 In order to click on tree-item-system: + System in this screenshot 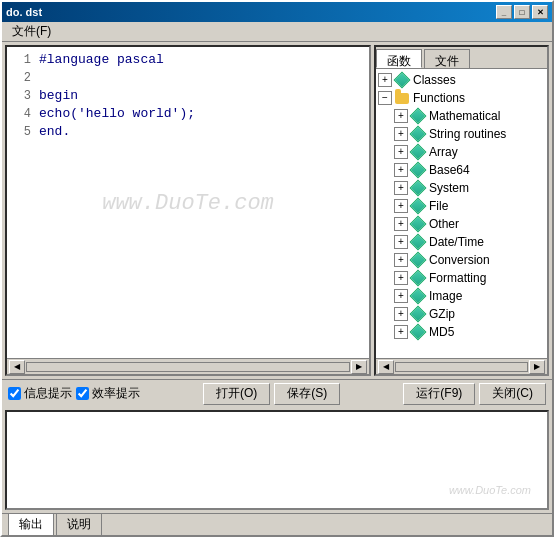, I will do `click(470, 188)`.